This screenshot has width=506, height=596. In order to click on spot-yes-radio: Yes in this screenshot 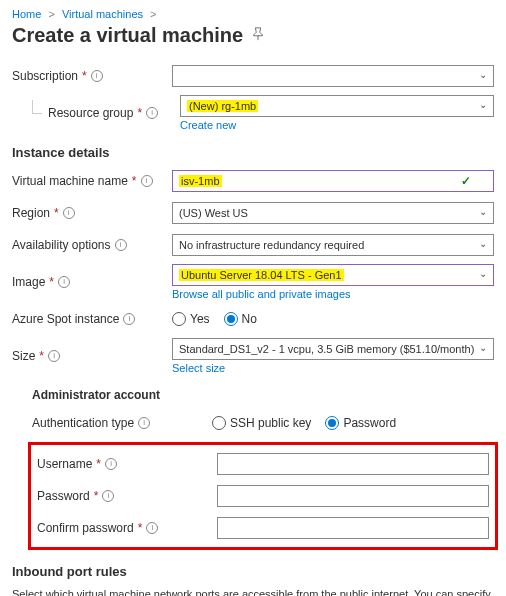, I will do `click(191, 319)`.